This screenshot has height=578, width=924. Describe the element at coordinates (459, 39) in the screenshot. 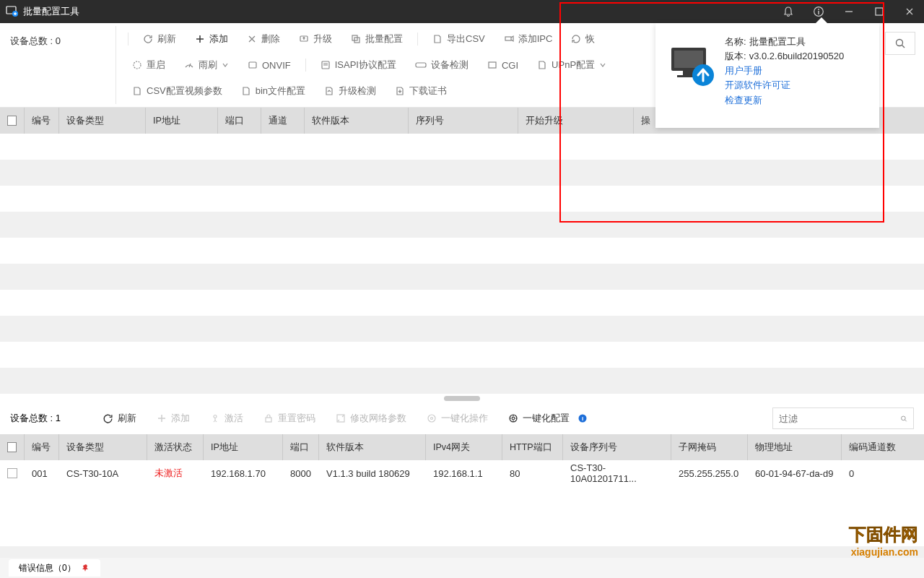

I see `export-csv-button: 导出CSV` at that location.